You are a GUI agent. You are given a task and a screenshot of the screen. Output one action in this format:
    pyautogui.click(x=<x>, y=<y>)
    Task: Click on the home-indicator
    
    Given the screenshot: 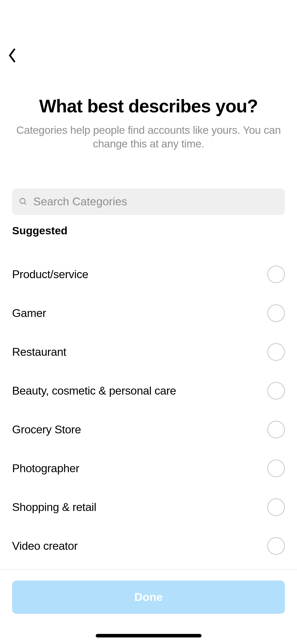 What is the action you would take?
    pyautogui.click(x=149, y=636)
    